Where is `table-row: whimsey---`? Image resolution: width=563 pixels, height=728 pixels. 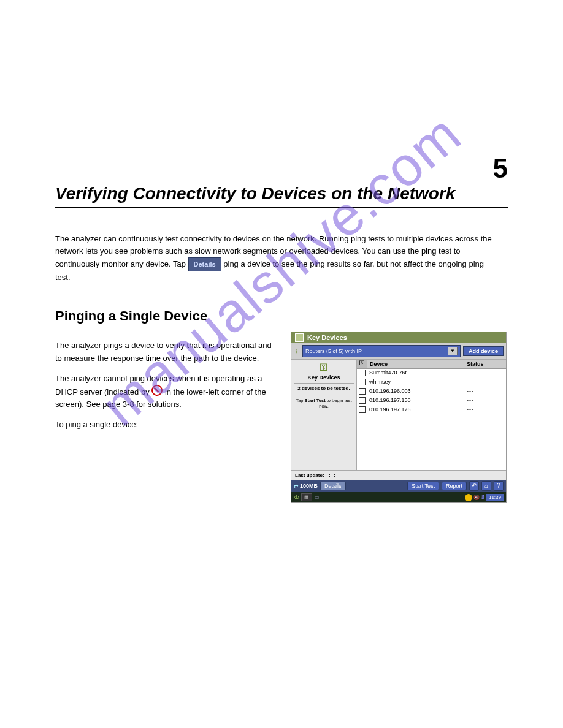
table-row: whimsey--- is located at coordinates (432, 382).